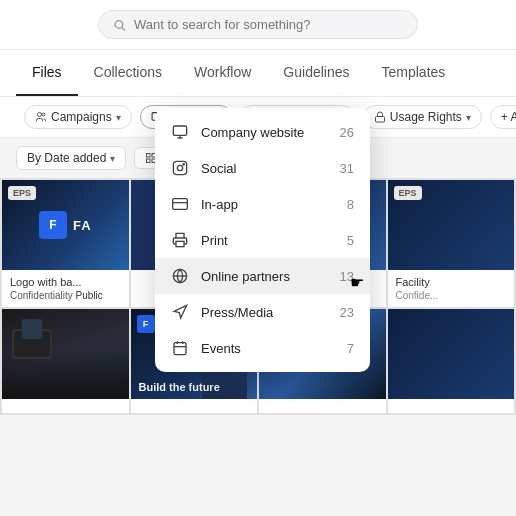 The height and width of the screenshot is (516, 516). What do you see at coordinates (47, 73) in the screenshot?
I see `nav-item-files: Files` at bounding box center [47, 73].